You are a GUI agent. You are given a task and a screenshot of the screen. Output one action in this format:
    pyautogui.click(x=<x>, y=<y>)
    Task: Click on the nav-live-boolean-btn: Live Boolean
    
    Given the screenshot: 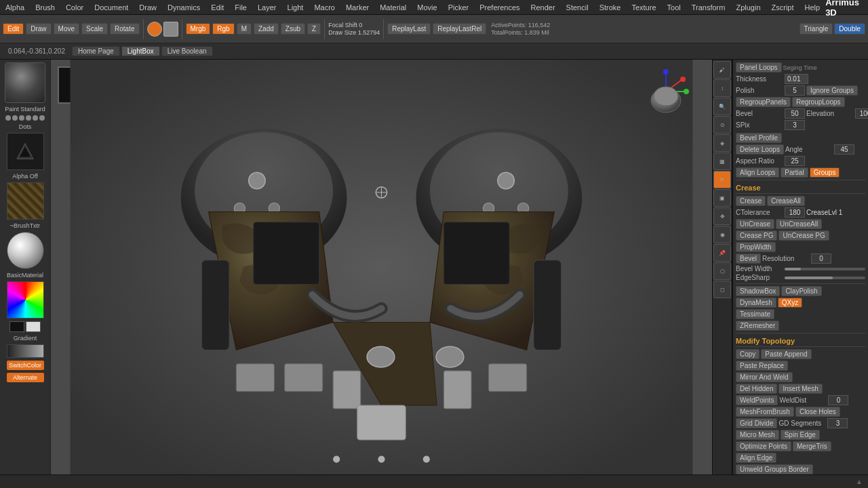 What is the action you would take?
    pyautogui.click(x=187, y=52)
    